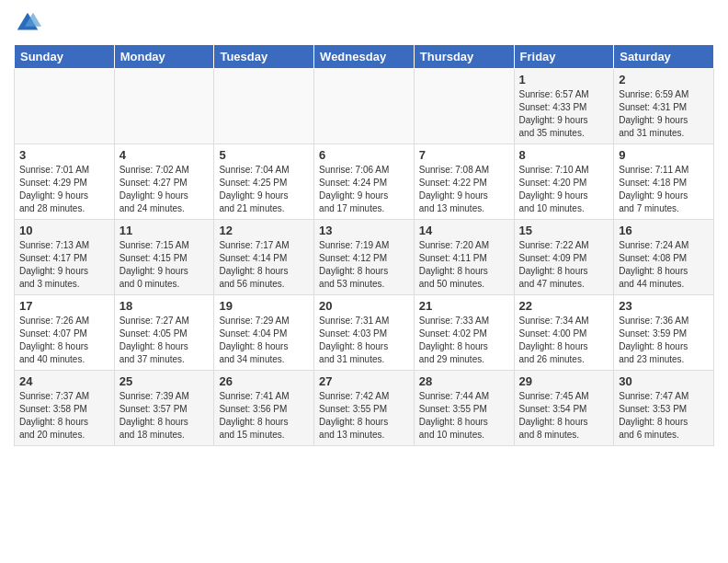 The height and width of the screenshot is (563, 728). I want to click on calendar-cell: 29Sunrise: 7:45 AM Sunset: 3:54 PM Dayli…, so click(564, 408).